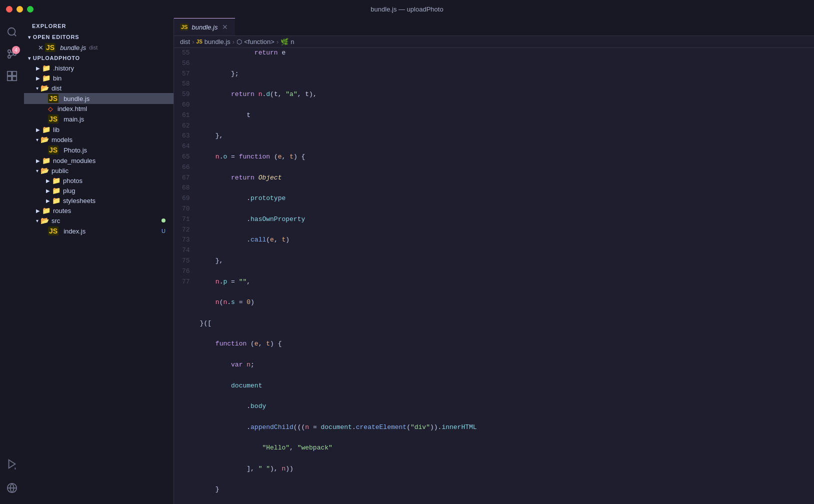 The width and height of the screenshot is (814, 504). What do you see at coordinates (73, 181) in the screenshot?
I see `folder-name: photos` at bounding box center [73, 181].